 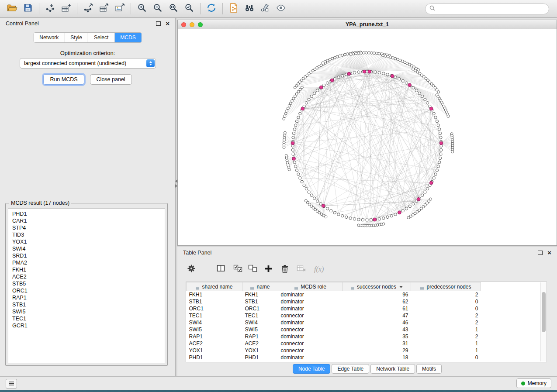 What do you see at coordinates (197, 253) in the screenshot?
I see `table-panel-title: Table Panel` at bounding box center [197, 253].